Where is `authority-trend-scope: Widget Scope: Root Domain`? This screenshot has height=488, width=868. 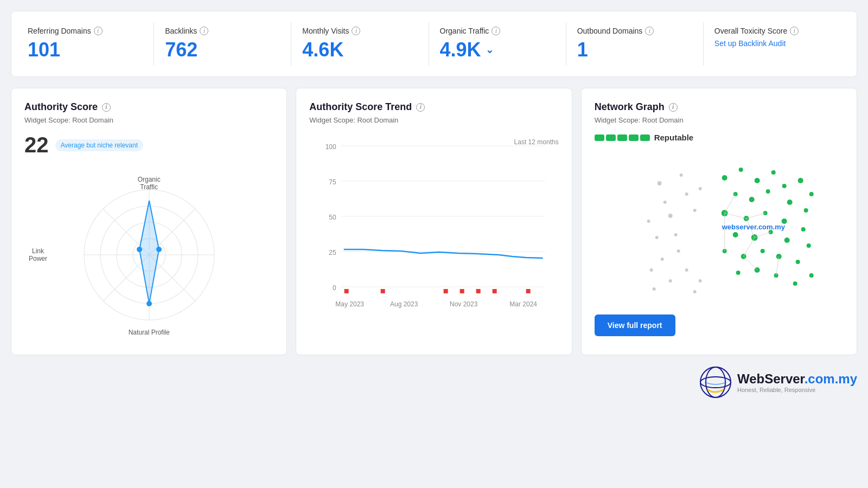 authority-trend-scope: Widget Scope: Root Domain is located at coordinates (434, 120).